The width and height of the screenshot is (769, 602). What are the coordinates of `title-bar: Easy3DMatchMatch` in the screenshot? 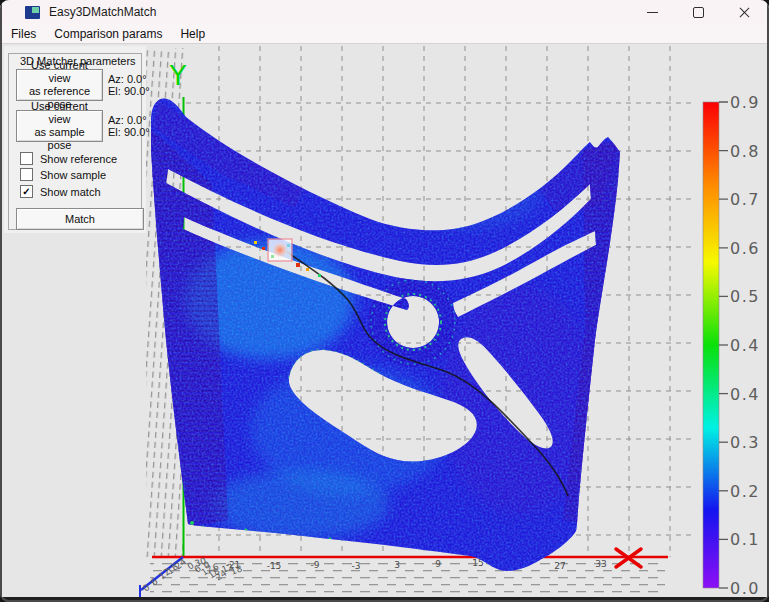 It's located at (384, 12).